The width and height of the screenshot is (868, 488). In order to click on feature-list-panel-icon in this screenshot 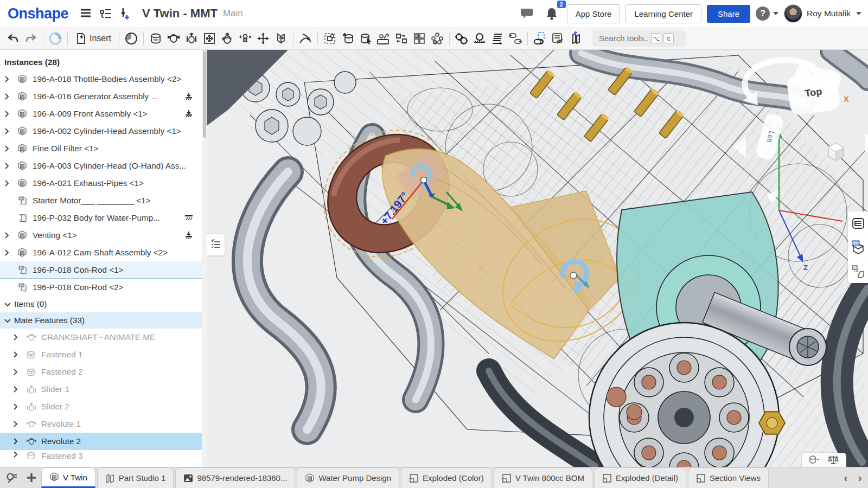, I will do `click(858, 223)`.